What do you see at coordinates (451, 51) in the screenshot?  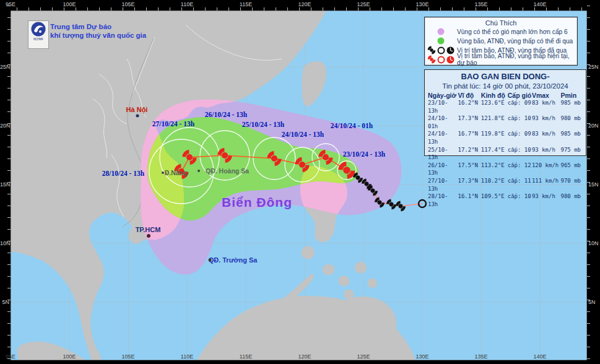 I see `past-low-icon` at bounding box center [451, 51].